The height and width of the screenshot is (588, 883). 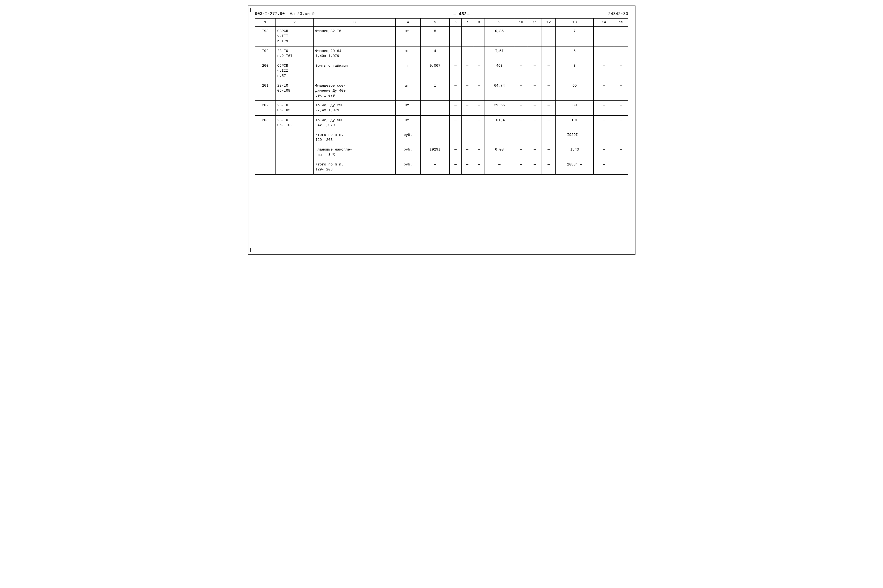 I want to click on table-row: Итого по п.п. I29- 203руб.————————I929I …, so click(x=441, y=138).